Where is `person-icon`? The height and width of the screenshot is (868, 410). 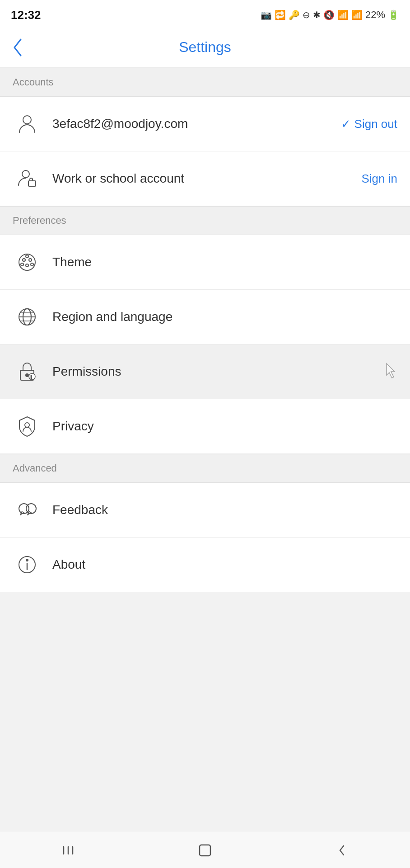 person-icon is located at coordinates (27, 124).